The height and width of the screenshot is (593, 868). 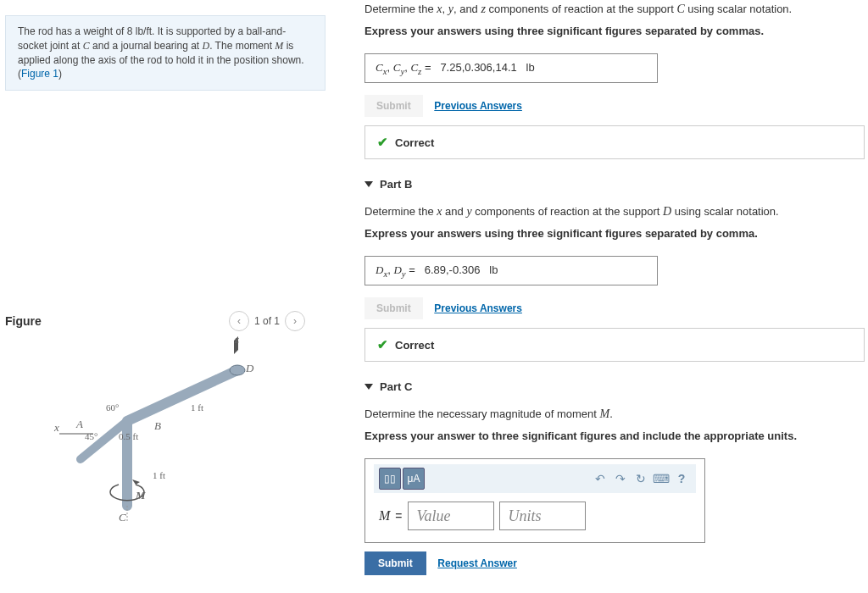 I want to click on partc-header: Part C, so click(x=615, y=386).